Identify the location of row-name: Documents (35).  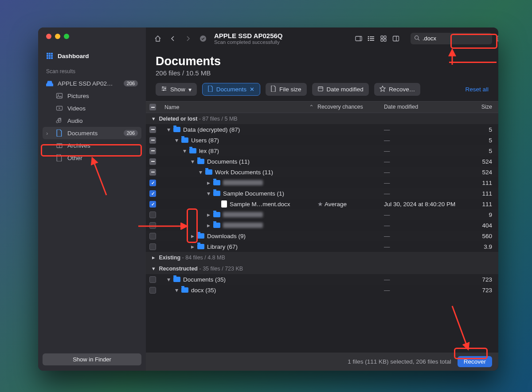
(204, 279).